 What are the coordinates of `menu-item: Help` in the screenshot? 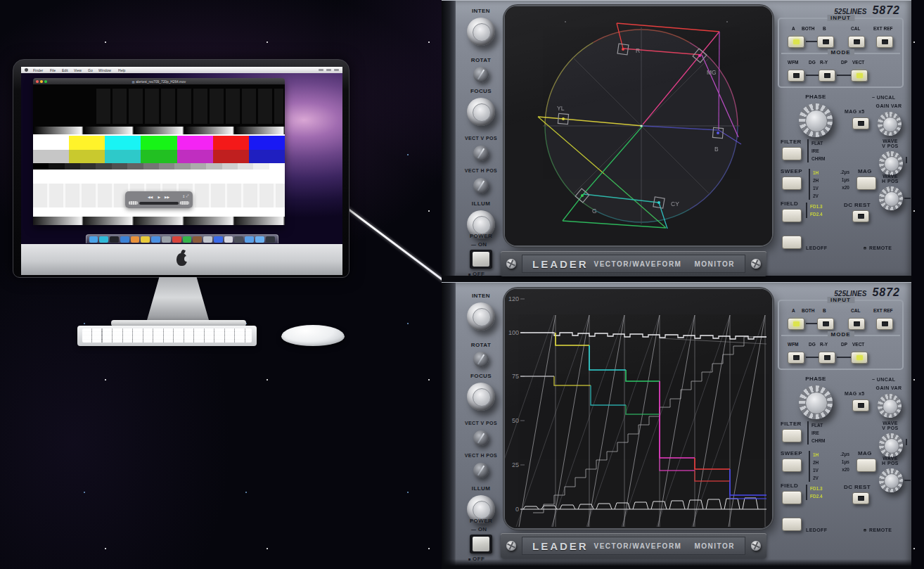 It's located at (122, 70).